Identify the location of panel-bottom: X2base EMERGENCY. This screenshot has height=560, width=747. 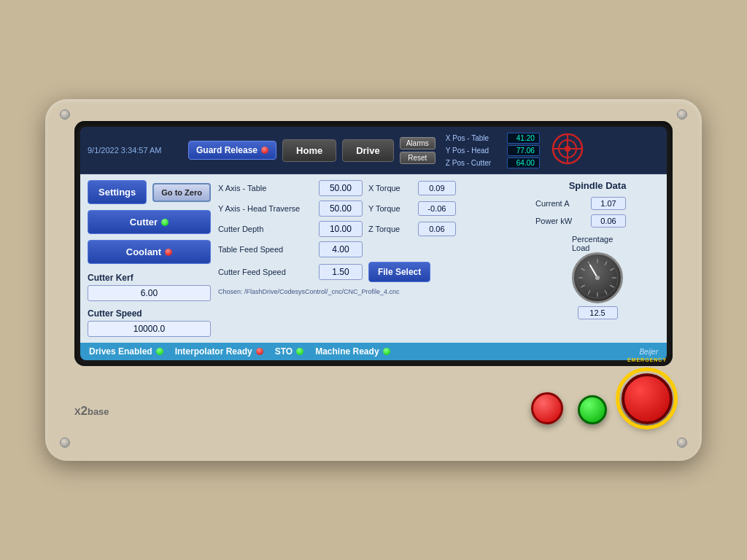
(374, 395).